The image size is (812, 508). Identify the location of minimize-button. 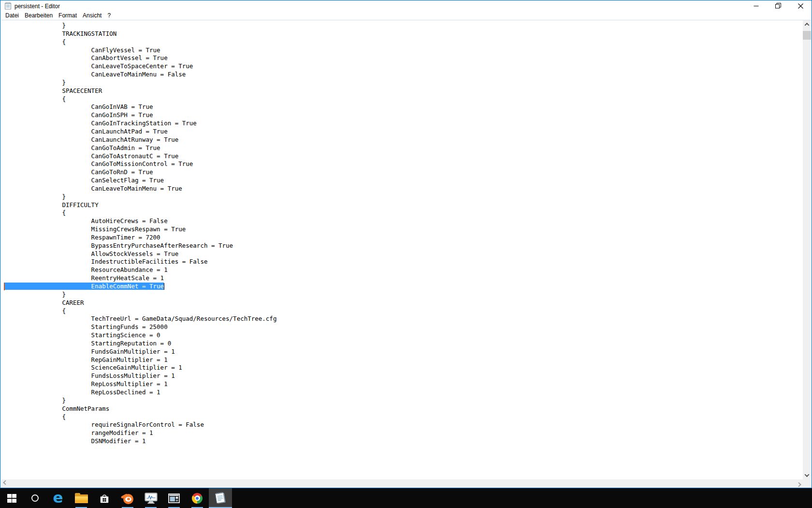
(756, 6).